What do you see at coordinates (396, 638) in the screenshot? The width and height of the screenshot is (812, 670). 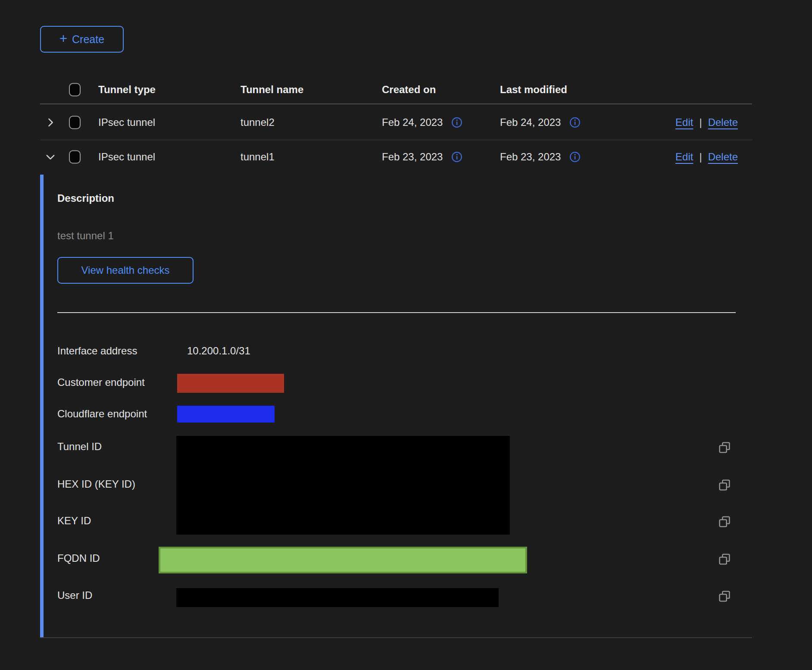 I see `panel-bottom-border` at bounding box center [396, 638].